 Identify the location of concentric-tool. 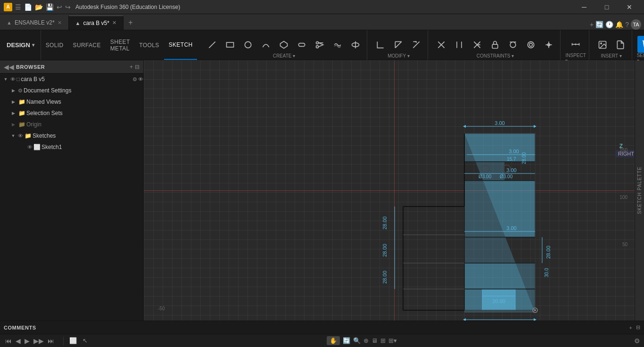
(531, 45).